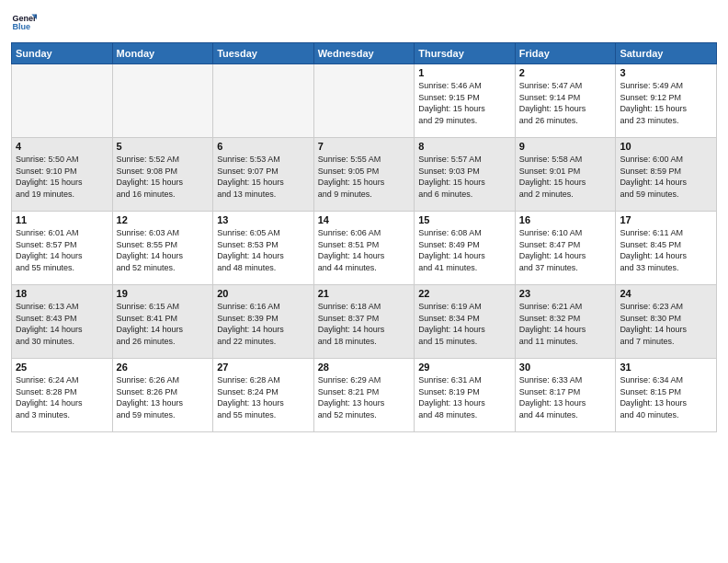 This screenshot has width=728, height=563. What do you see at coordinates (364, 53) in the screenshot?
I see `calendar-header-row: SundayMondayTuesdayWednesdayThursdayFrid…` at bounding box center [364, 53].